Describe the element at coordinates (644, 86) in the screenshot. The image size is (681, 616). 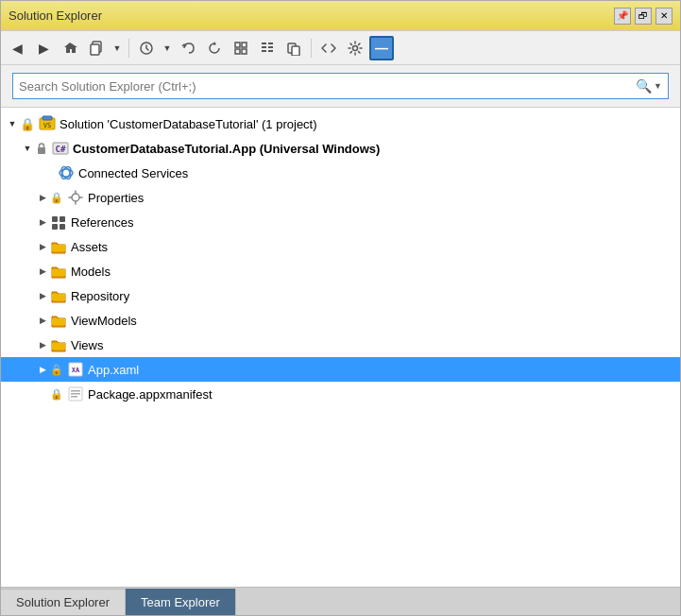
I see `search-icon: 🔍` at that location.